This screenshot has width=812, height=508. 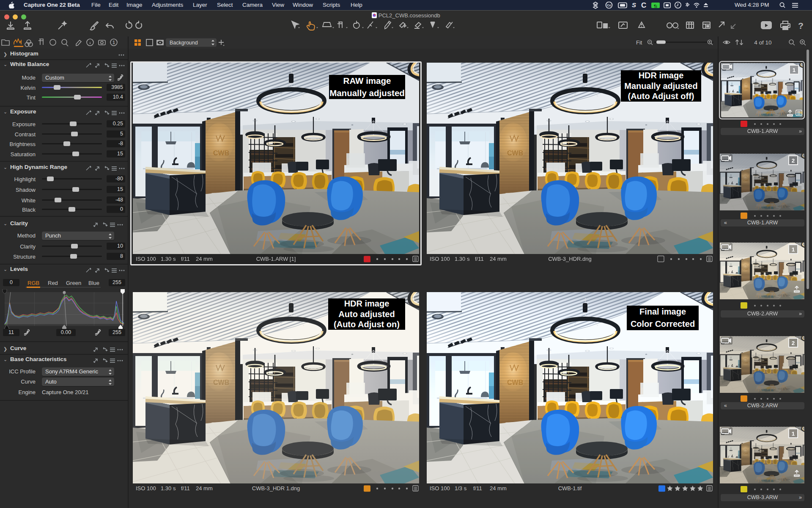 I want to click on svg-text: C, so click(x=644, y=5).